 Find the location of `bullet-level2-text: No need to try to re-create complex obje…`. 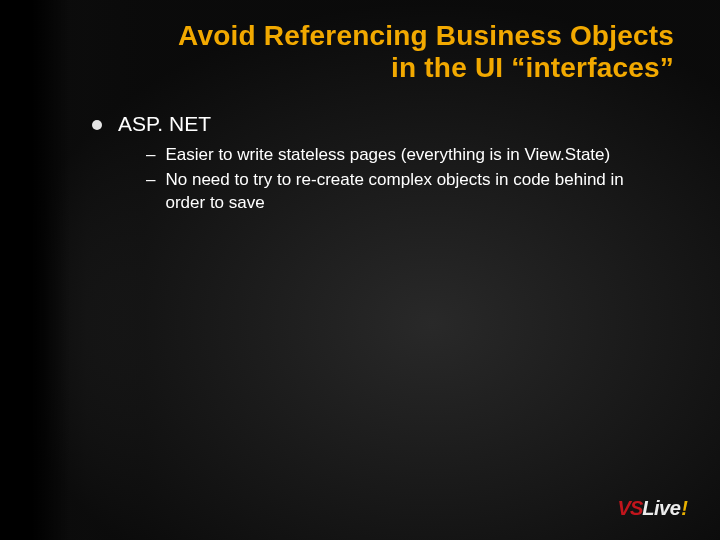

bullet-level2-text: No need to try to re-create complex obje… is located at coordinates (400, 192).